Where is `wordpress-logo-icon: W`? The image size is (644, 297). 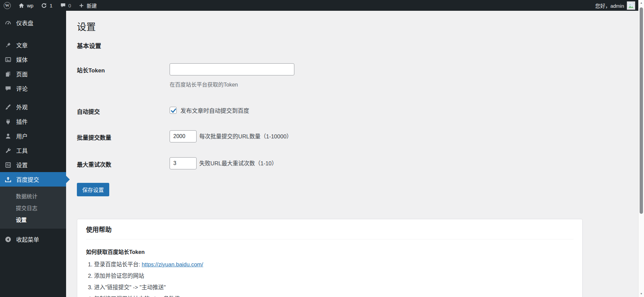
wordpress-logo-icon: W is located at coordinates (7, 5).